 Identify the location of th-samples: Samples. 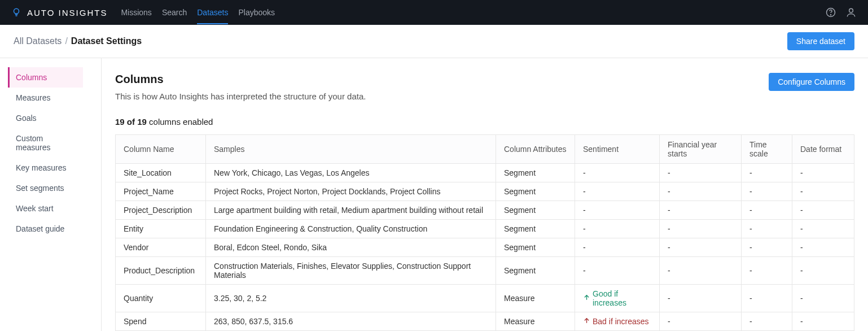
(351, 149).